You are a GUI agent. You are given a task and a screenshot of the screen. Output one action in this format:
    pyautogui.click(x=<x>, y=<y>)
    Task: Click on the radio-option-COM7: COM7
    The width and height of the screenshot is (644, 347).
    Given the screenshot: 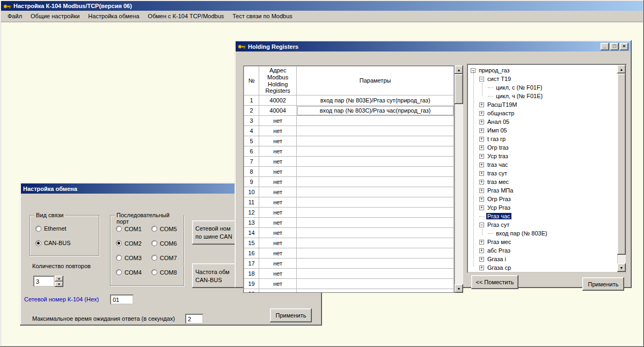 What is the action you would take?
    pyautogui.click(x=164, y=257)
    